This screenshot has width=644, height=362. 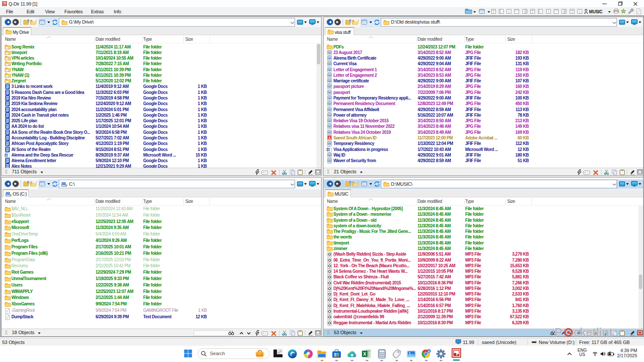 What do you see at coordinates (330, 138) in the screenshot?
I see `svg-text: A` at bounding box center [330, 138].